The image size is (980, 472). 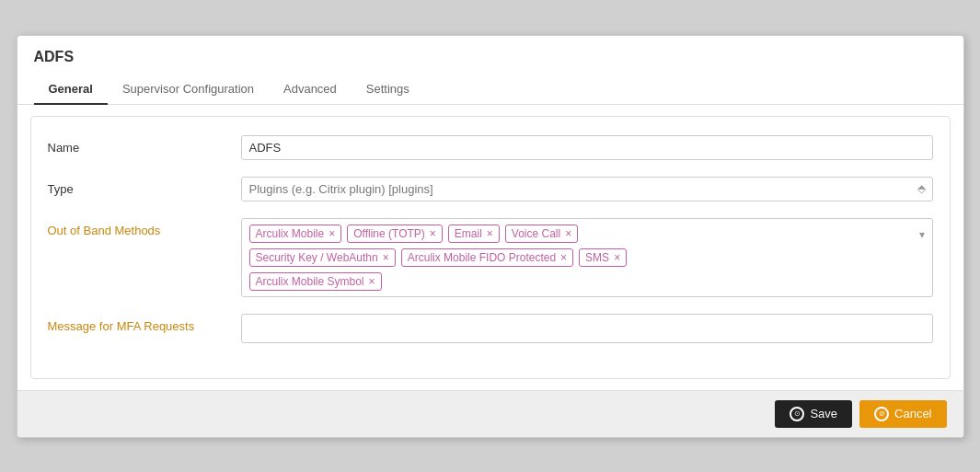 What do you see at coordinates (310, 282) in the screenshot?
I see `tag-arculix-symbol-label: Arculix Mobile Symbol` at bounding box center [310, 282].